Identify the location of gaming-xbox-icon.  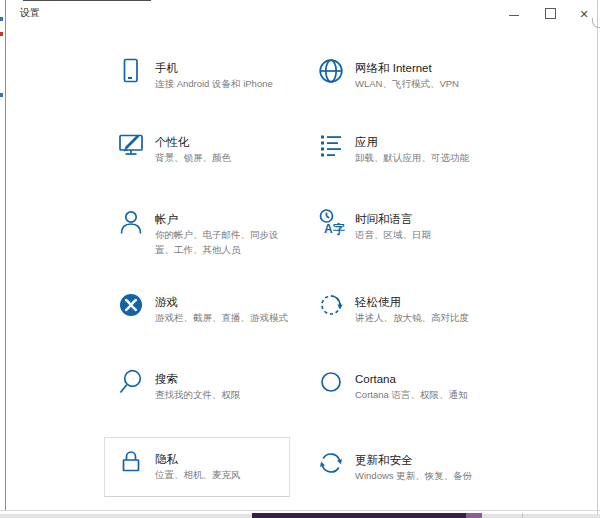
(131, 305).